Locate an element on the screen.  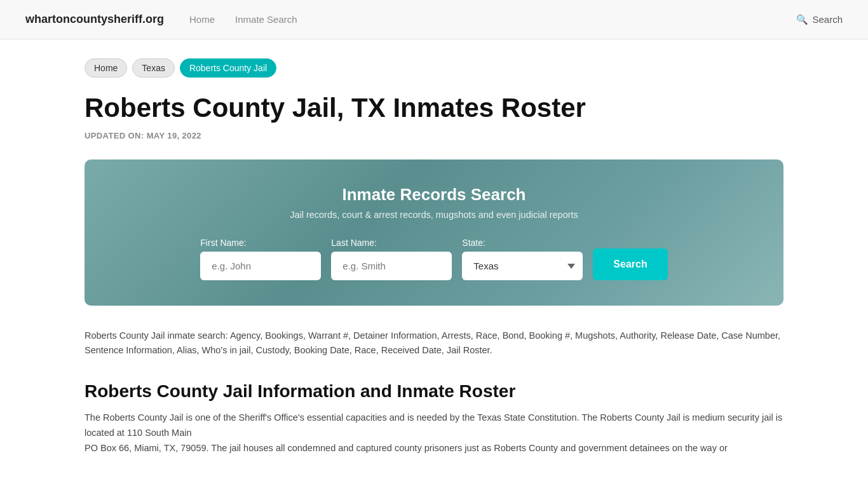
nav-inmate-search: Inmate Search is located at coordinates (266, 19).